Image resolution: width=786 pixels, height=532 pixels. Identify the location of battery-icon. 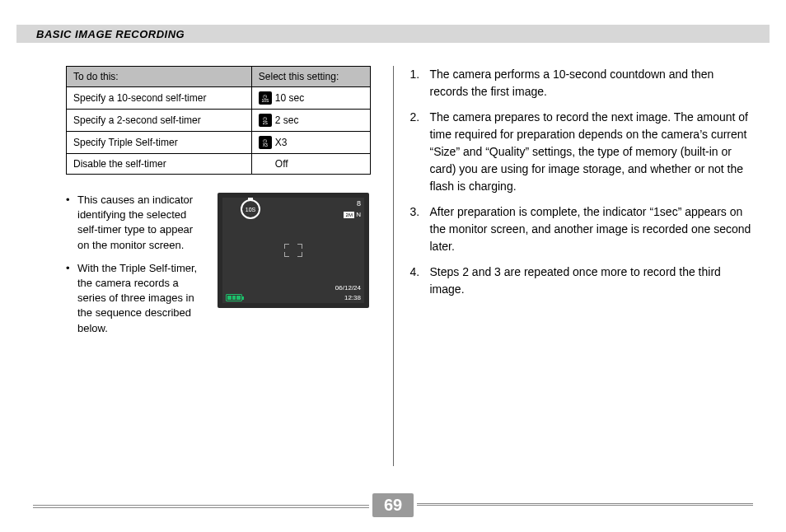
(234, 298).